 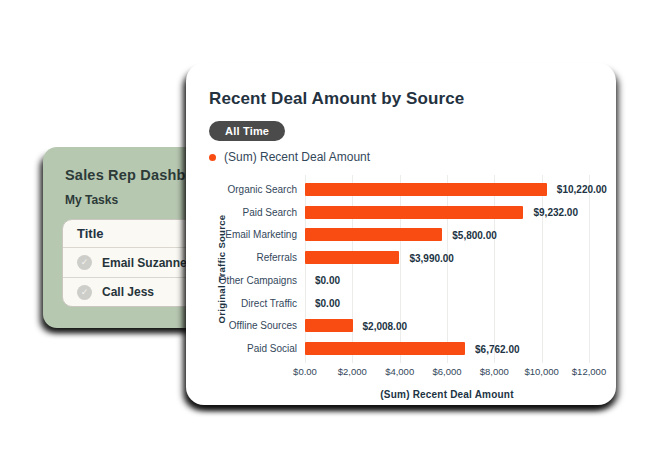 I want to click on bar-value-label: $3,990.00, so click(x=432, y=258).